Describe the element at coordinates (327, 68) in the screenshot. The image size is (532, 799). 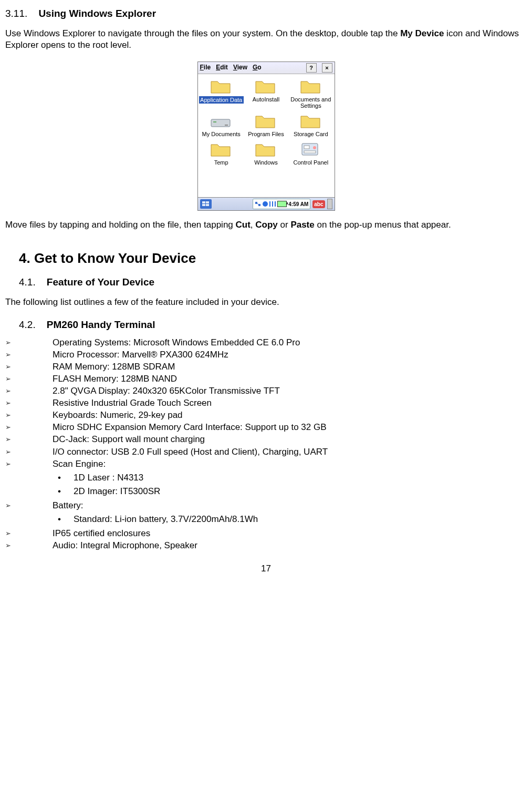
I see `close-button: ×` at that location.